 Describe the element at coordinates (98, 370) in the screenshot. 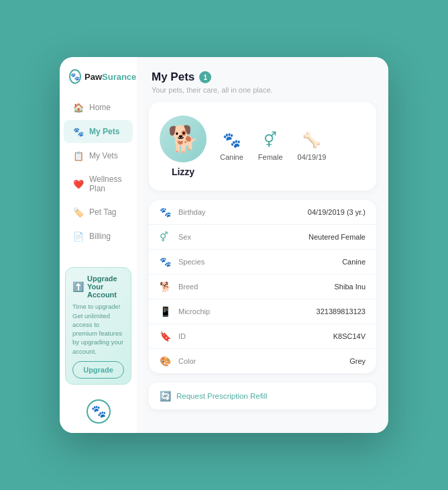

I see `upgrade-button: Upgrade` at that location.